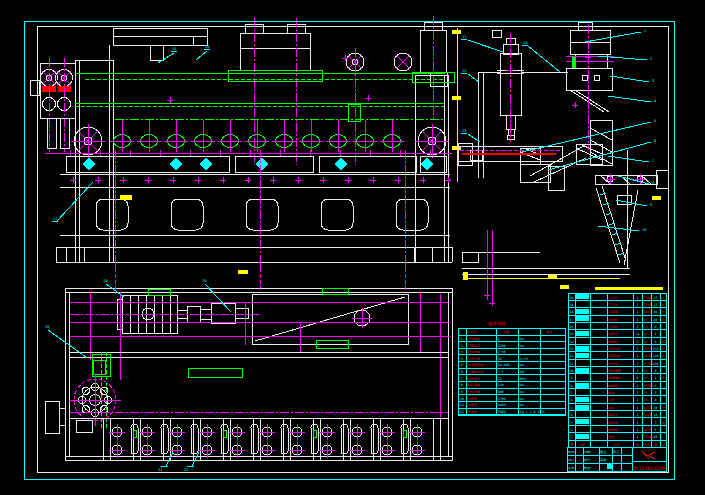 Image resolution: width=705 pixels, height=495 pixels. What do you see at coordinates (572, 460) in the screenshot?
I see `title-block-cell: 设计` at bounding box center [572, 460].